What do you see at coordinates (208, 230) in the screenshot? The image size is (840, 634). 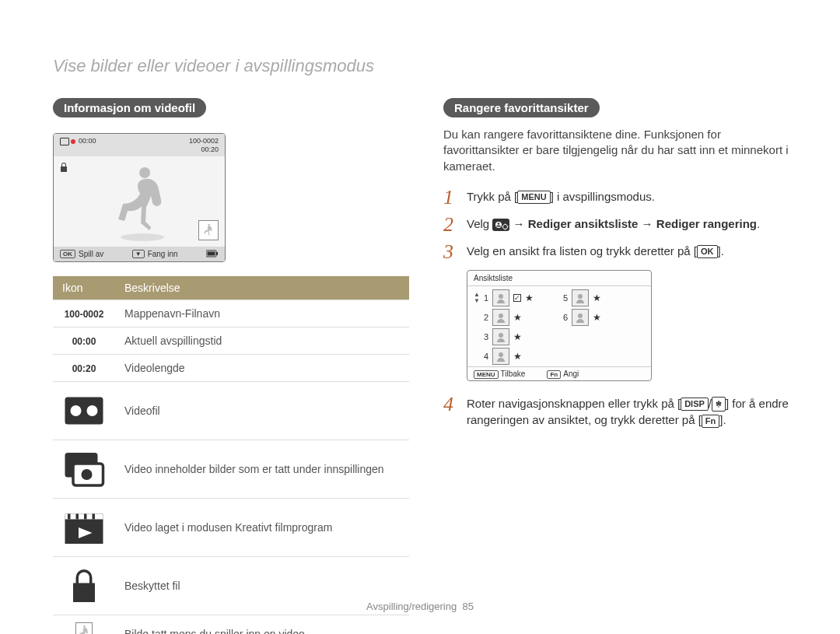 I see `capture-thumbnail-icon` at bounding box center [208, 230].